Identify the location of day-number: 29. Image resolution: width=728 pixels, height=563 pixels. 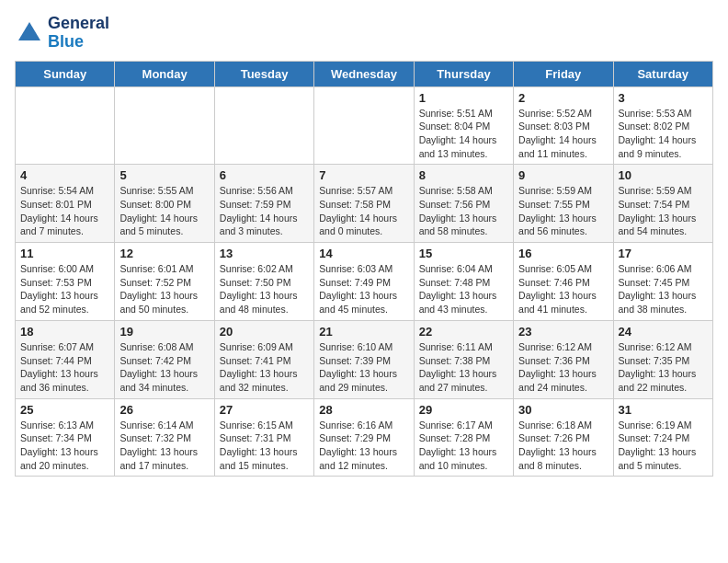
(463, 410).